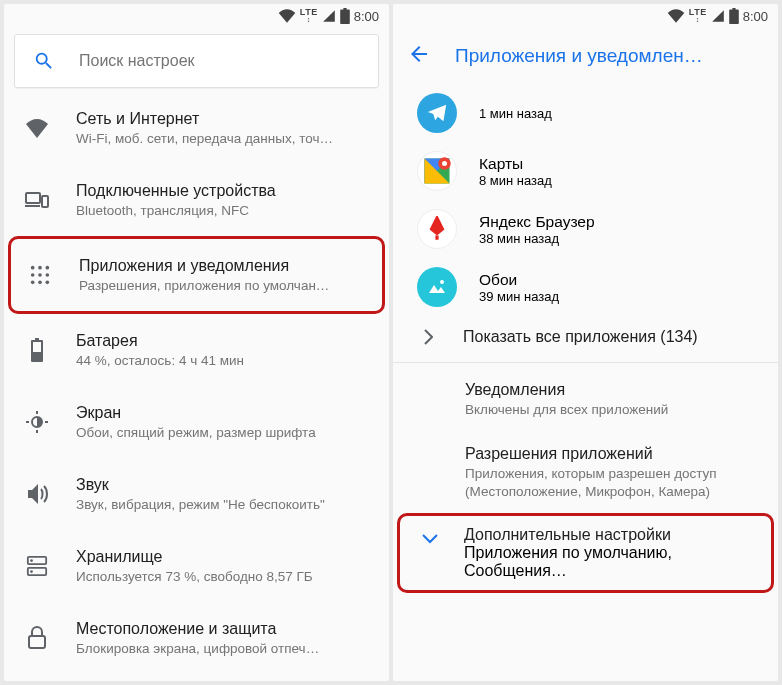  I want to click on wallpapers-icon, so click(437, 287).